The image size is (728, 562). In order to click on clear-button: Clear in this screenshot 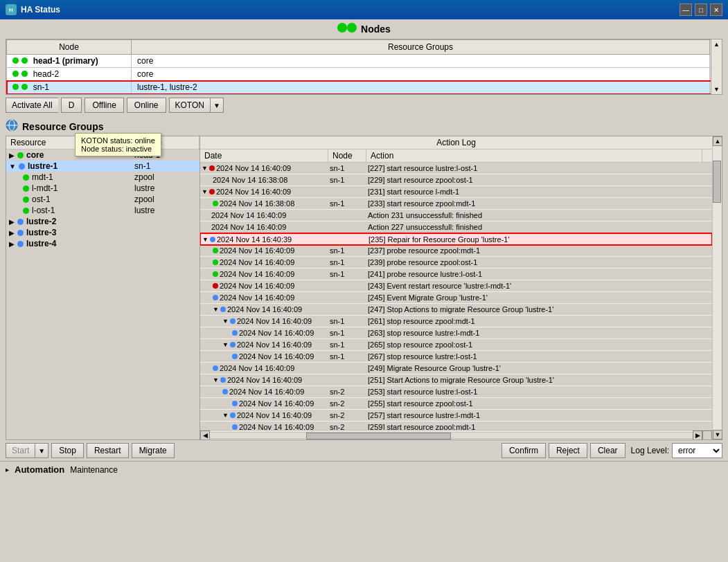, I will do `click(608, 451)`.